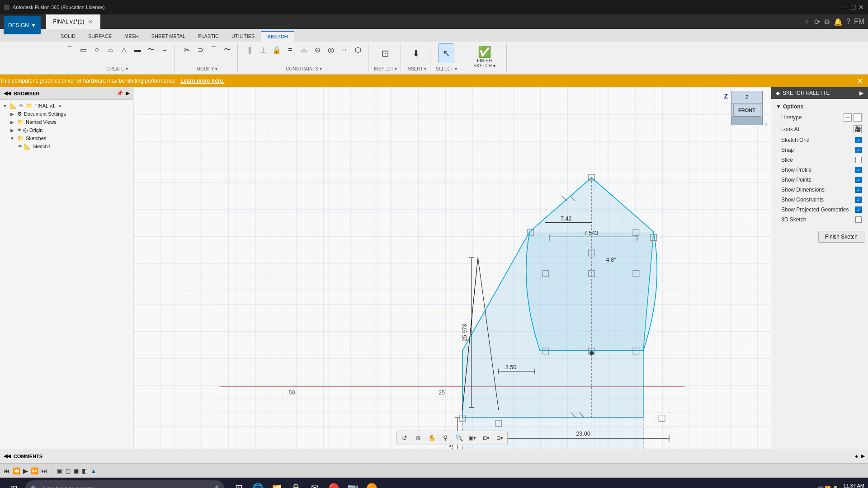 This screenshot has width=868, height=488. What do you see at coordinates (290, 50) in the screenshot?
I see `equal-tool: =` at bounding box center [290, 50].